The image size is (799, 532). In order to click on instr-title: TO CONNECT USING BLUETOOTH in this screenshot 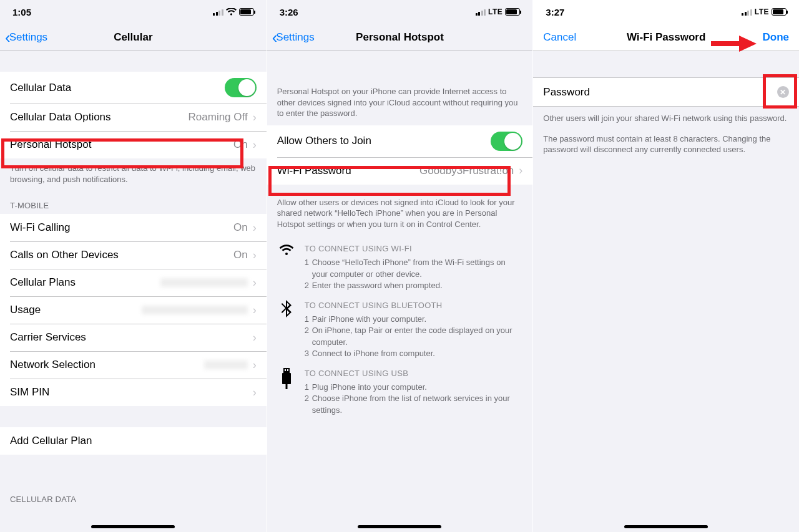, I will do `click(414, 306)`.